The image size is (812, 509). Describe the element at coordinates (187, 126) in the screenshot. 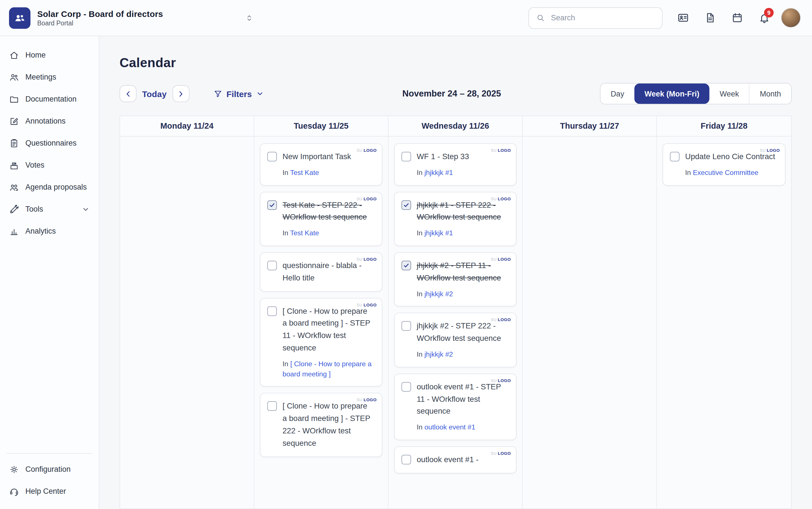

I see `day-header-monday-11-24: Monday 11/24` at that location.